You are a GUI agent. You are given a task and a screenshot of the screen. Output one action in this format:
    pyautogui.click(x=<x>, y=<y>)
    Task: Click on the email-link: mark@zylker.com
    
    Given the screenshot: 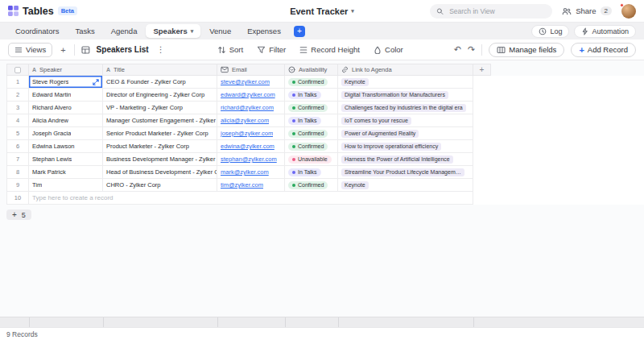 What is the action you would take?
    pyautogui.click(x=245, y=172)
    